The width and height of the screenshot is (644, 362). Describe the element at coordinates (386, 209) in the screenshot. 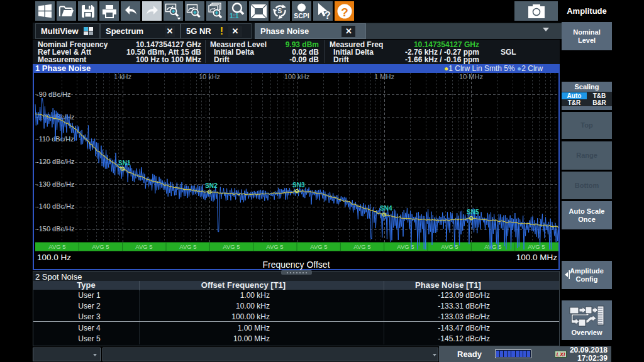

I see `svg-text: SN4` at that location.